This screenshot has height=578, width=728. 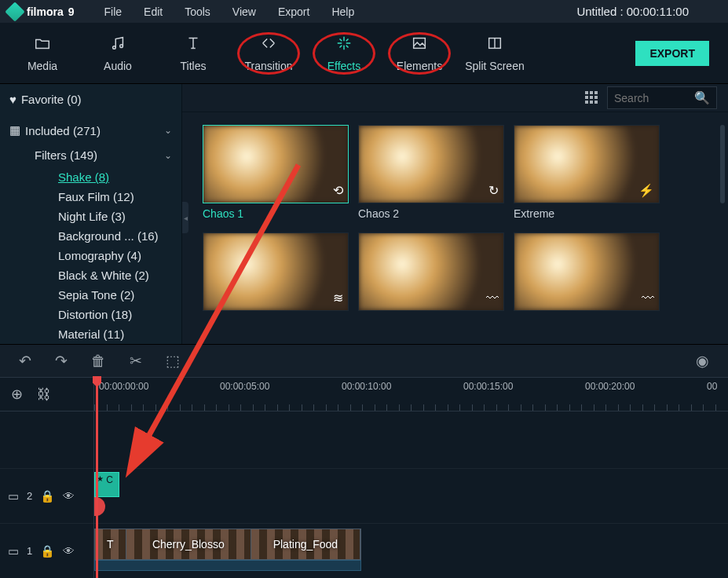 What do you see at coordinates (455, 98) in the screenshot?
I see `effects-header: 🔍` at bounding box center [455, 98].